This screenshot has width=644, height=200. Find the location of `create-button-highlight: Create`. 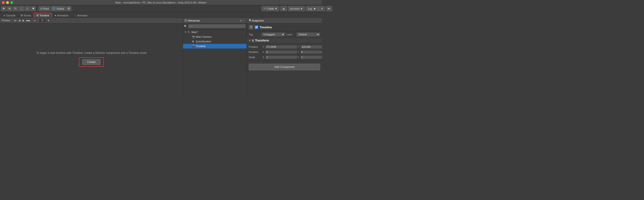

create-button-highlight: Create is located at coordinates (92, 62).